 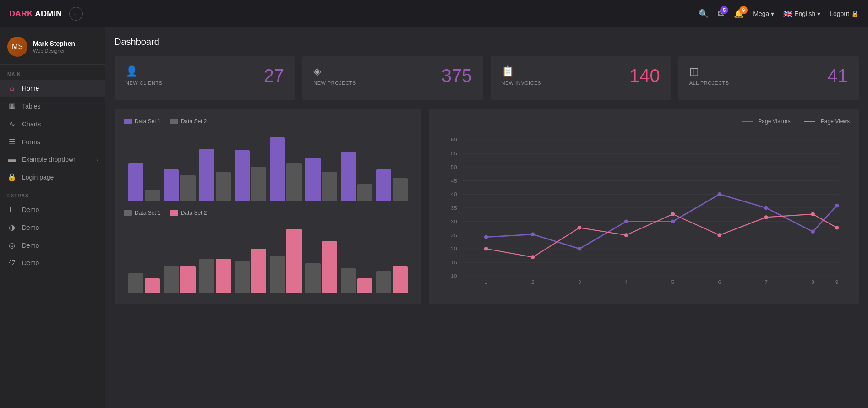 I want to click on forms-icon: ☰, so click(x=12, y=142).